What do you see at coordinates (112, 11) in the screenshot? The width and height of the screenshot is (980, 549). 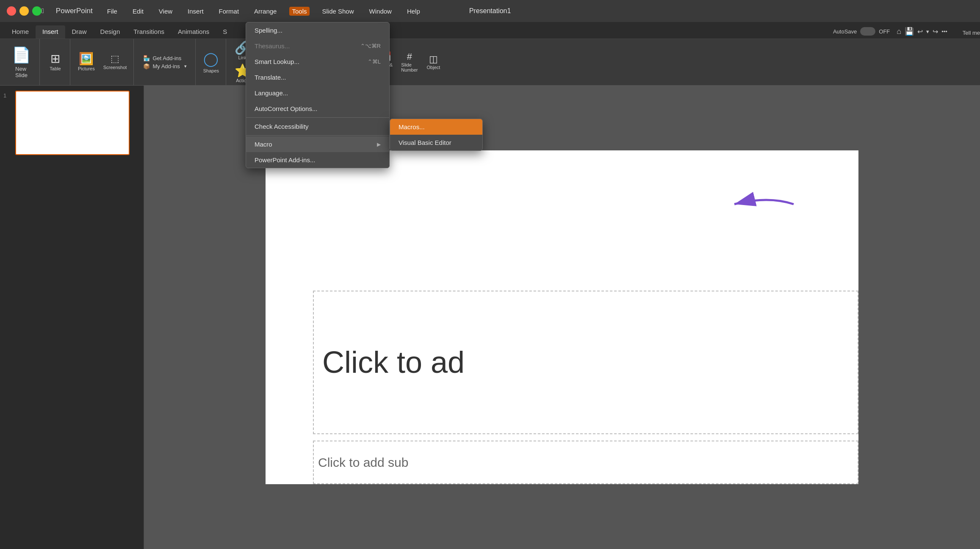 I see `menu-file: File` at bounding box center [112, 11].